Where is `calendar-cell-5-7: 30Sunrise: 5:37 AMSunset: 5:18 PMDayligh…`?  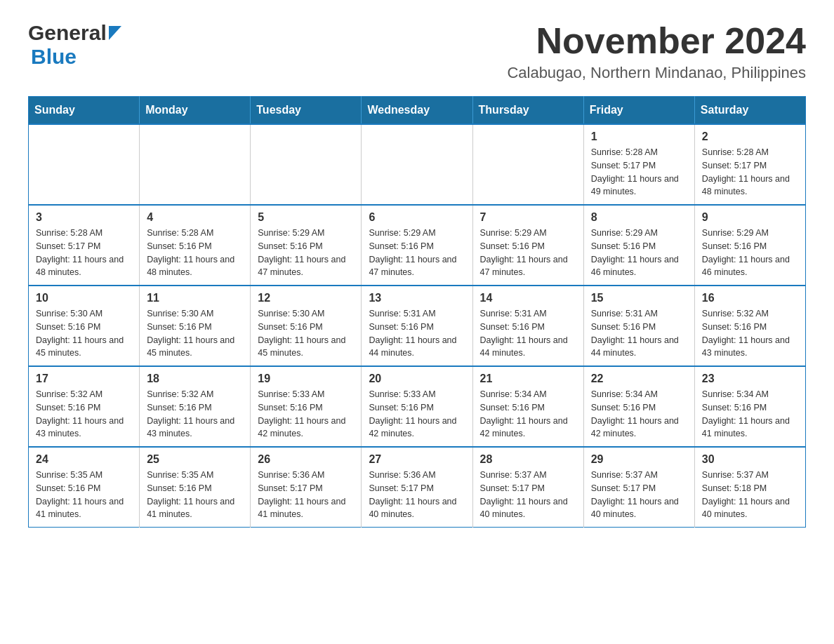
calendar-cell-5-7: 30Sunrise: 5:37 AMSunset: 5:18 PMDayligh… is located at coordinates (750, 487).